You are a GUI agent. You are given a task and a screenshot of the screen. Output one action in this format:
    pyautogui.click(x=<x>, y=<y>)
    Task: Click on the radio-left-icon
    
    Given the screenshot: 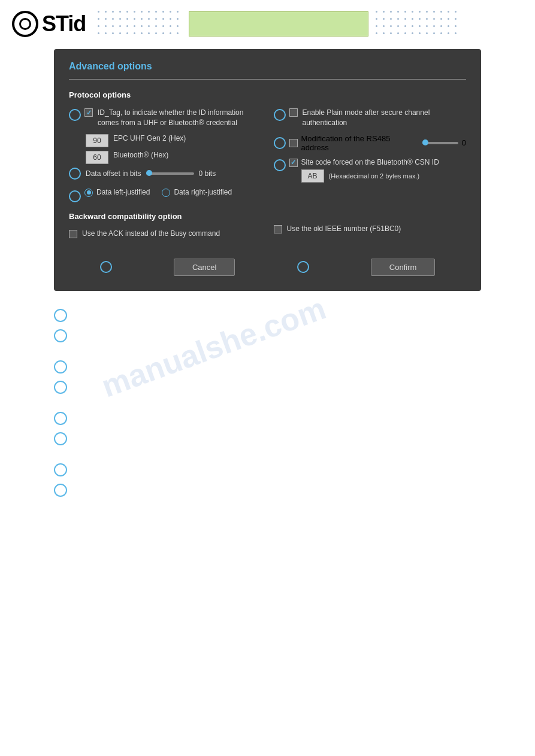 What is the action you would take?
    pyautogui.click(x=89, y=193)
    